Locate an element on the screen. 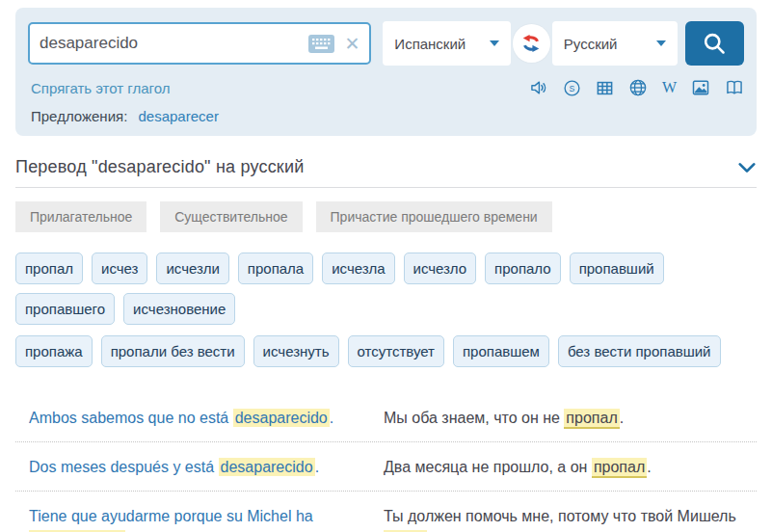 This screenshot has height=532, width=772. clear-search-icon: ✕ is located at coordinates (352, 44).